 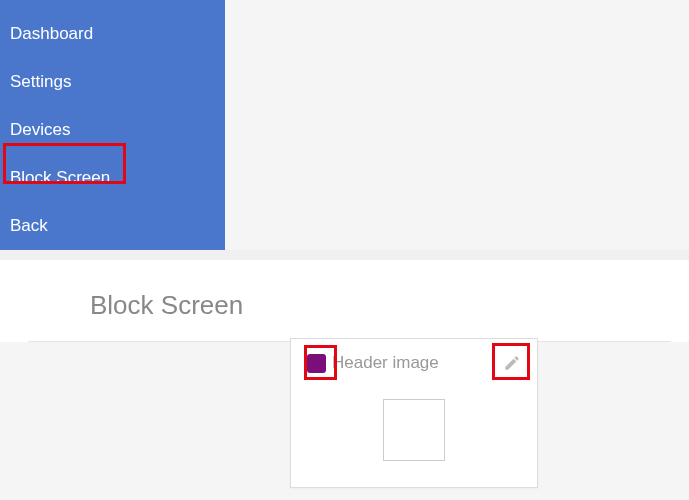 What do you see at coordinates (414, 430) in the screenshot?
I see `image-placeholder` at bounding box center [414, 430].